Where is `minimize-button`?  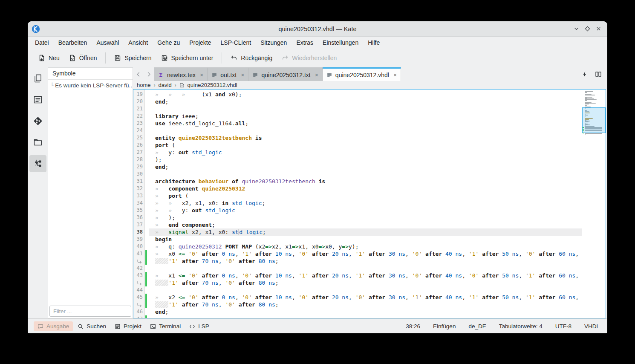 minimize-button is located at coordinates (576, 29).